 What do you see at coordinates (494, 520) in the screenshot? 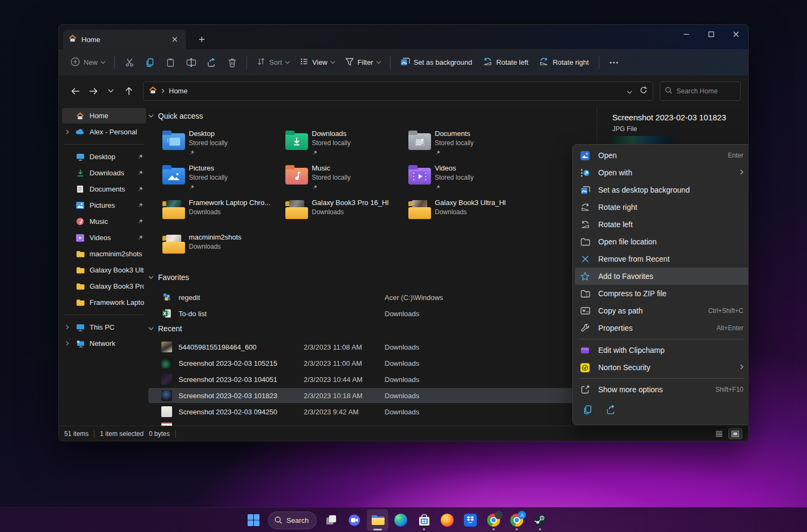
I see `chrome-button` at bounding box center [494, 520].